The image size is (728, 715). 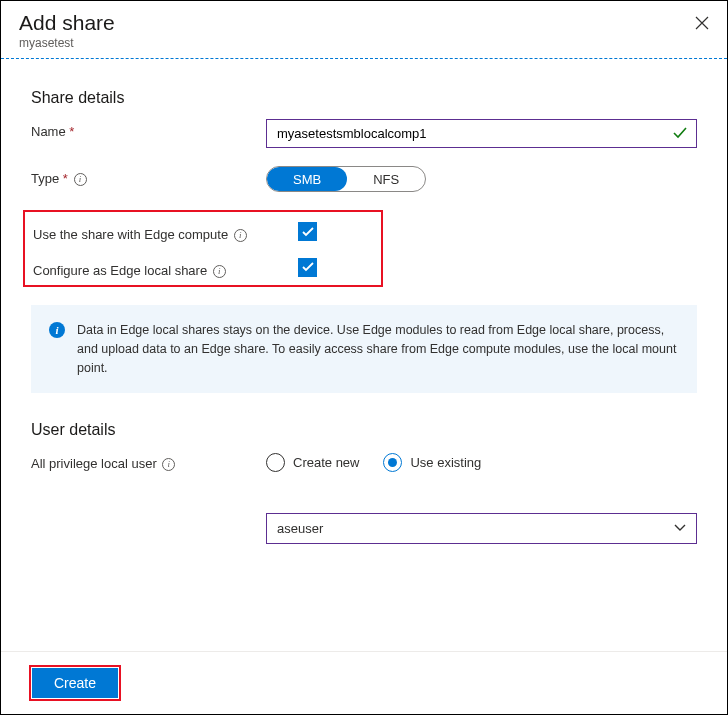 I want to click on use-edge-compute-label: Use the share with Edge compute i, so click(x=162, y=233).